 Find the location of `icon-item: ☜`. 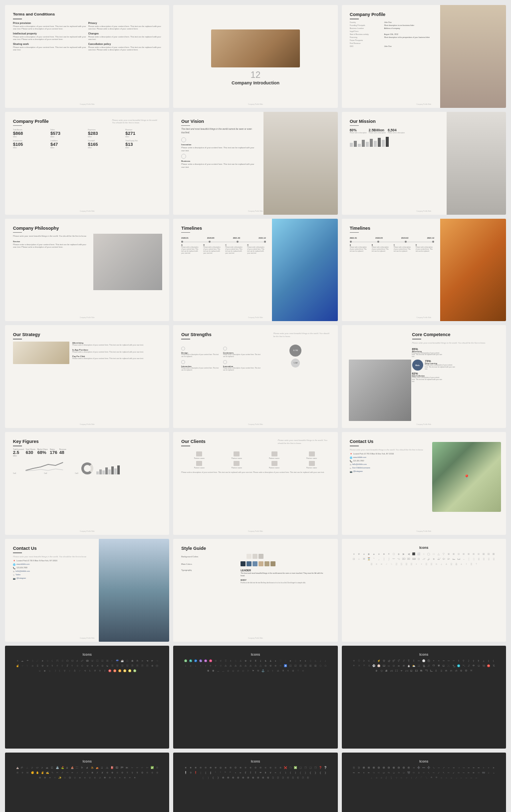

icon-item: ☜ is located at coordinates (157, 661).